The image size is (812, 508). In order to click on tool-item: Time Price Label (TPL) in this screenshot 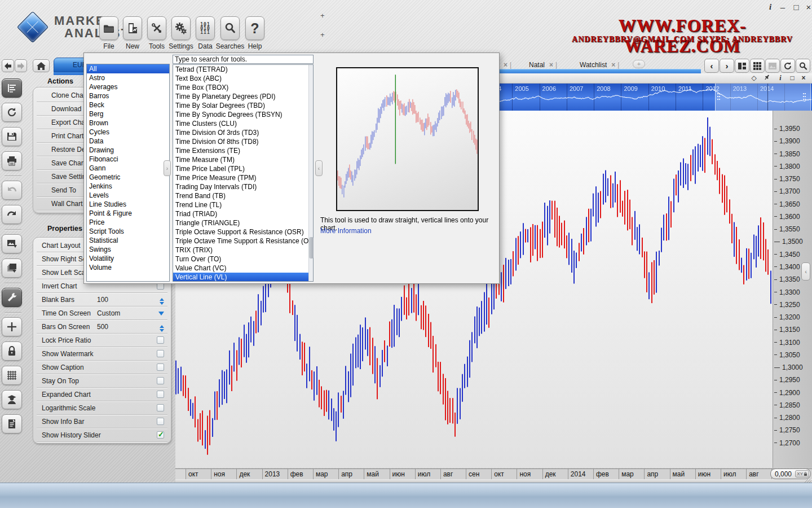, I will do `click(243, 169)`.